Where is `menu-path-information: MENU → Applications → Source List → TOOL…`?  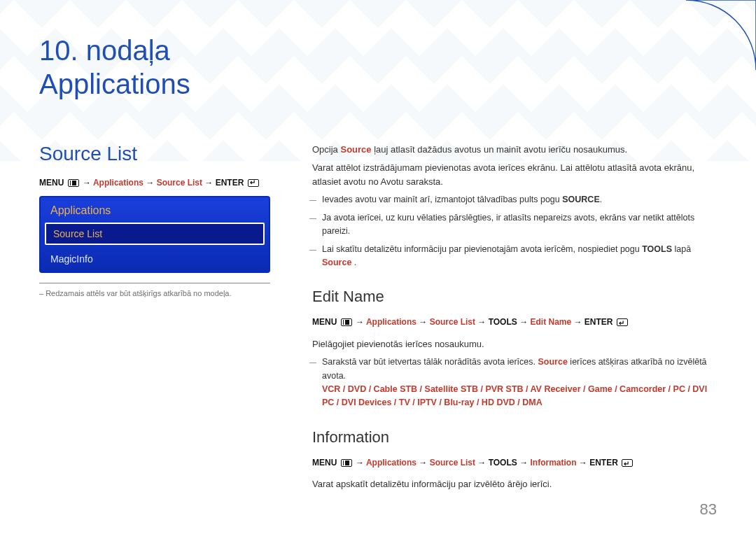
menu-path-information: MENU → Applications → Source List → TOOL… is located at coordinates (514, 463).